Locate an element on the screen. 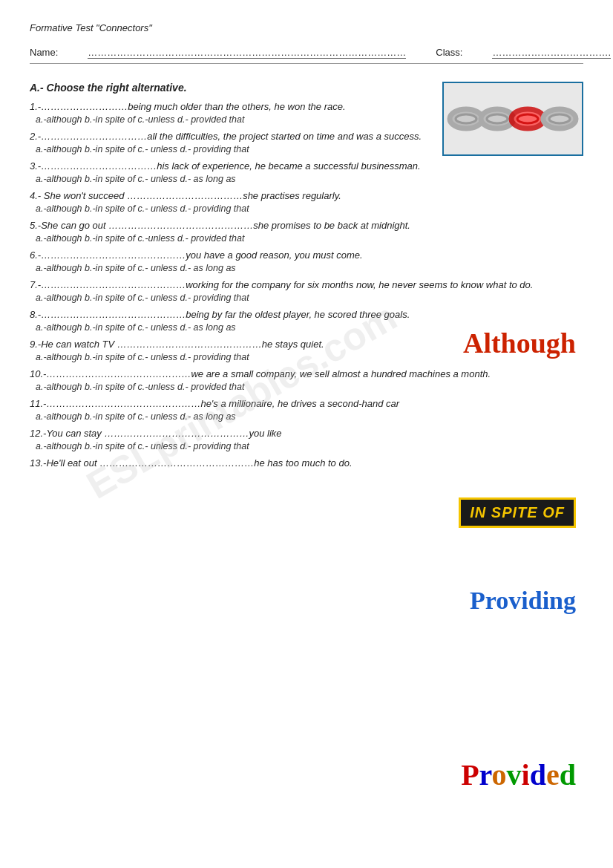 The image size is (613, 868). q3-text: 3.-………………………………his lack of experience, h… is located at coordinates (306, 166).